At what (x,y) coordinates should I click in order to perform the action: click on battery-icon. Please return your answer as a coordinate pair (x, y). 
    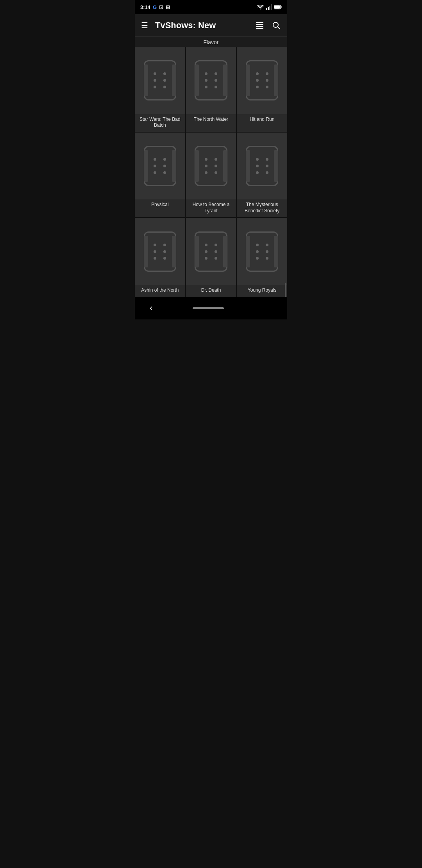
    Looking at the image, I should click on (278, 7).